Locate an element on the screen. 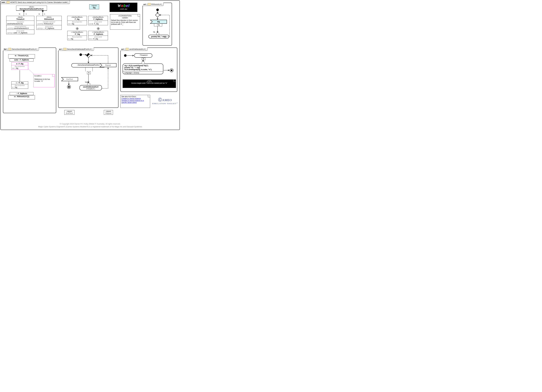 The width and height of the screenshot is (542, 392). fsig-name: F_Sig is located at coordinates (77, 19).